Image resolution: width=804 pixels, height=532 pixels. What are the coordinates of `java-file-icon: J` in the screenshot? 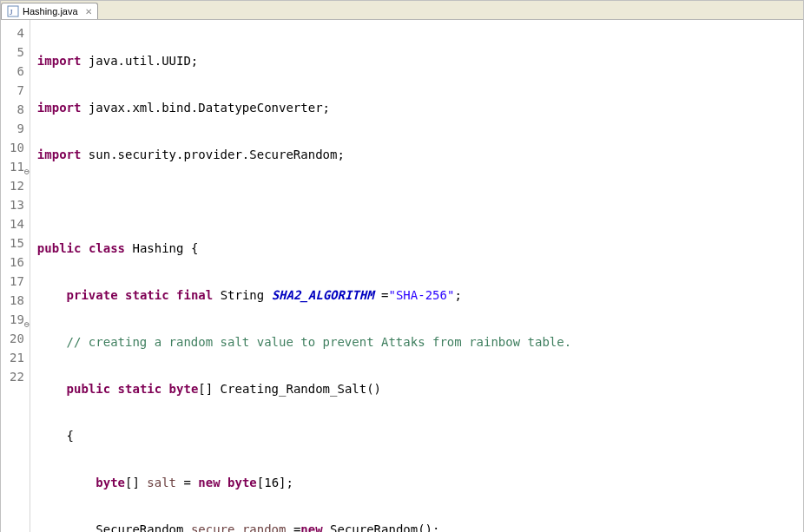 It's located at (13, 11).